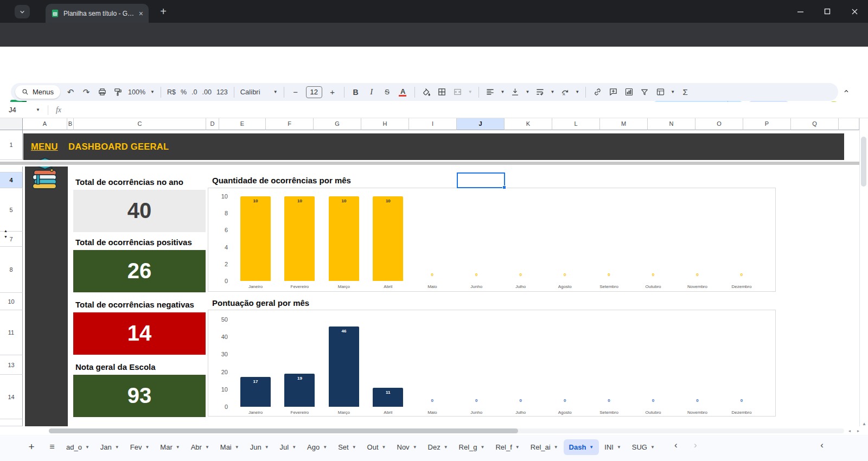  Describe the element at coordinates (800, 11) in the screenshot. I see `window-minimize-button` at that location.